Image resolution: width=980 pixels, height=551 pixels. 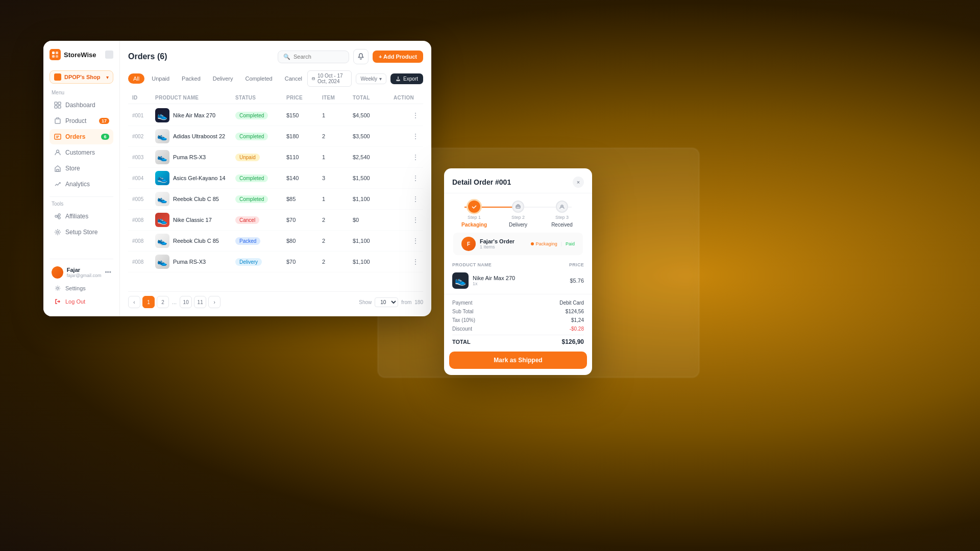 What do you see at coordinates (276, 115) in the screenshot?
I see `table-row: #001 👟 Nike Air Max 270 Completed $150 1…` at bounding box center [276, 115].